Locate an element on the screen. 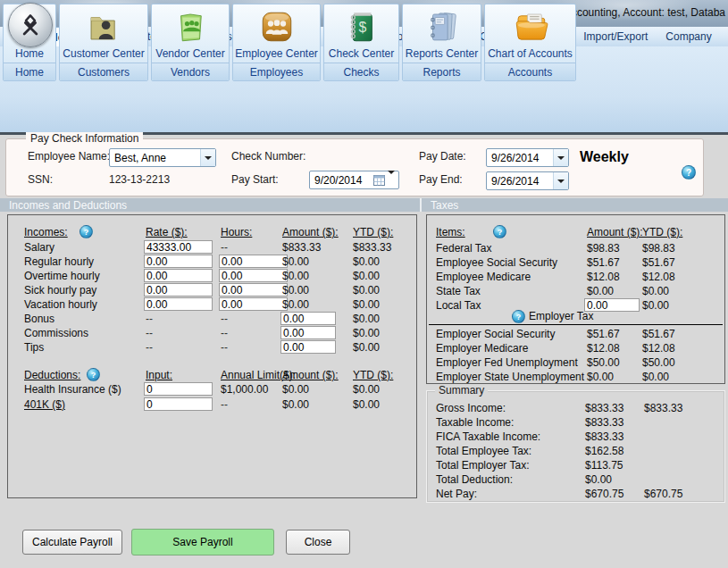 This screenshot has width=728, height=568. summary-row-net-pay: Net Pay: $670.75 $670.75 is located at coordinates (575, 495).